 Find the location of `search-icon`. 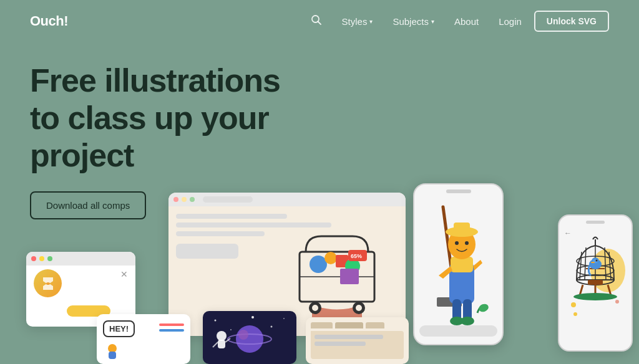

search-icon is located at coordinates (316, 21).